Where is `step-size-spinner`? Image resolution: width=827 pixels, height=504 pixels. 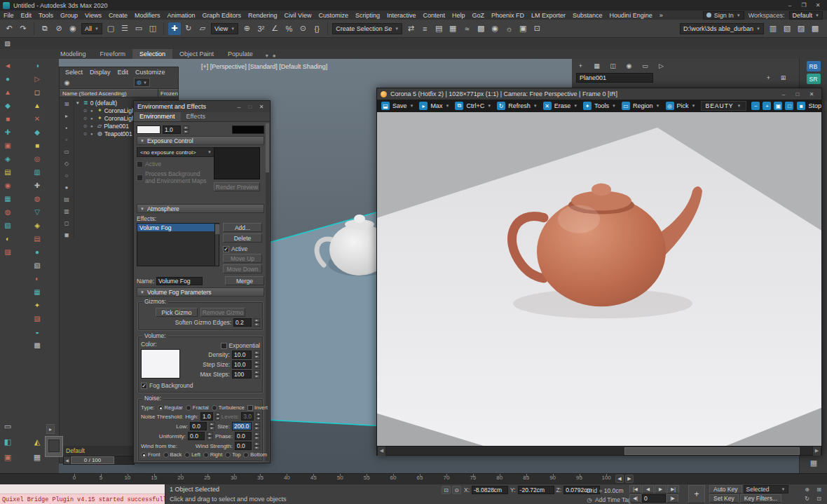 step-size-spinner is located at coordinates (257, 365).